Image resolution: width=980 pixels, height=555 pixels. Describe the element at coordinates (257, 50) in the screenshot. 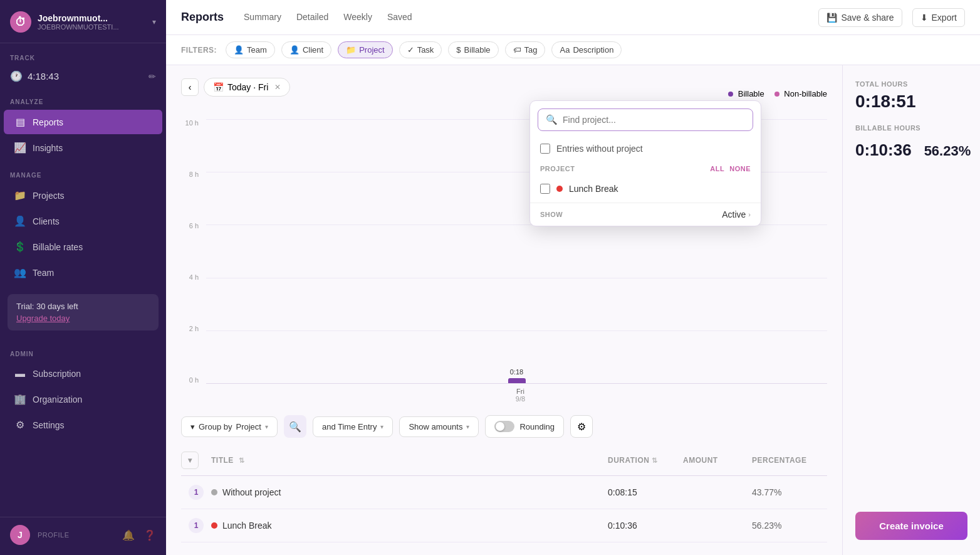

I see `team-filter-label: Team` at that location.